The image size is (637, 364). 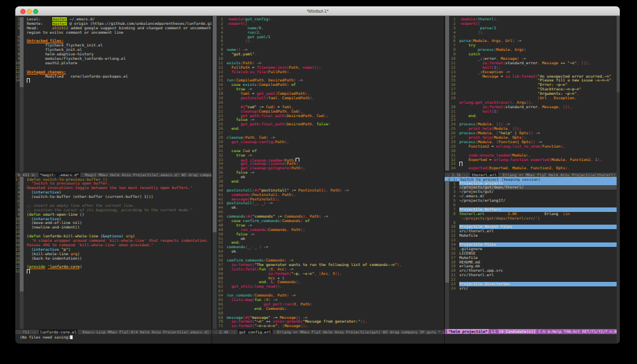 What do you see at coordinates (533, 146) in the screenshot?
I see `code-line: 29 Function2 = erlang:list_to_atom(Funct…` at bounding box center [533, 146].